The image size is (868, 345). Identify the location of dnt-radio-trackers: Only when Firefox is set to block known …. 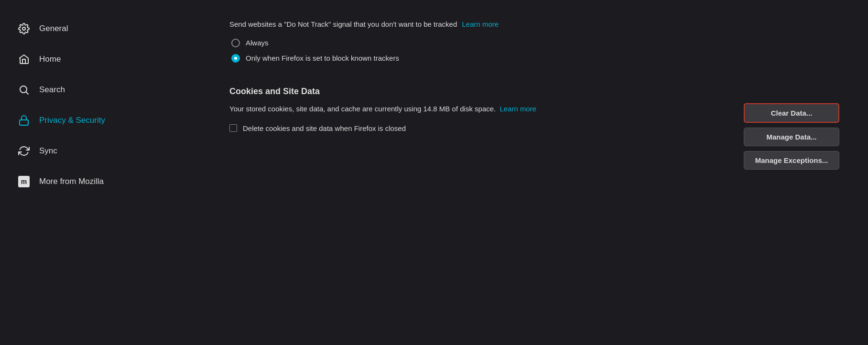
(535, 58).